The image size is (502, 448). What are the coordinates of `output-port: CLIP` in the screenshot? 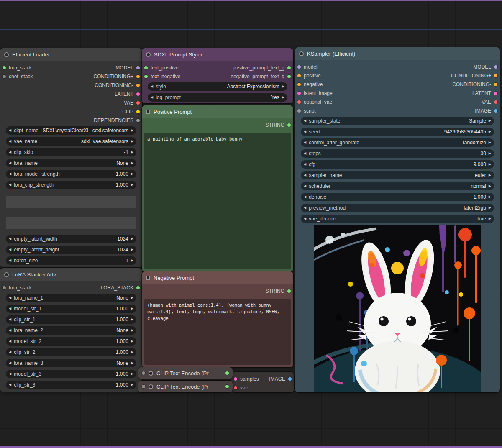 It's located at (131, 112).